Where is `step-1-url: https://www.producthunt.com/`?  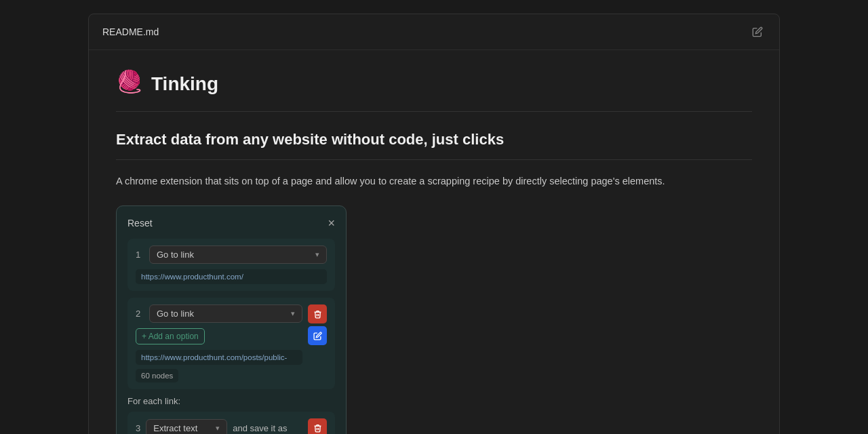 step-1-url: https://www.producthunt.com/ is located at coordinates (231, 277).